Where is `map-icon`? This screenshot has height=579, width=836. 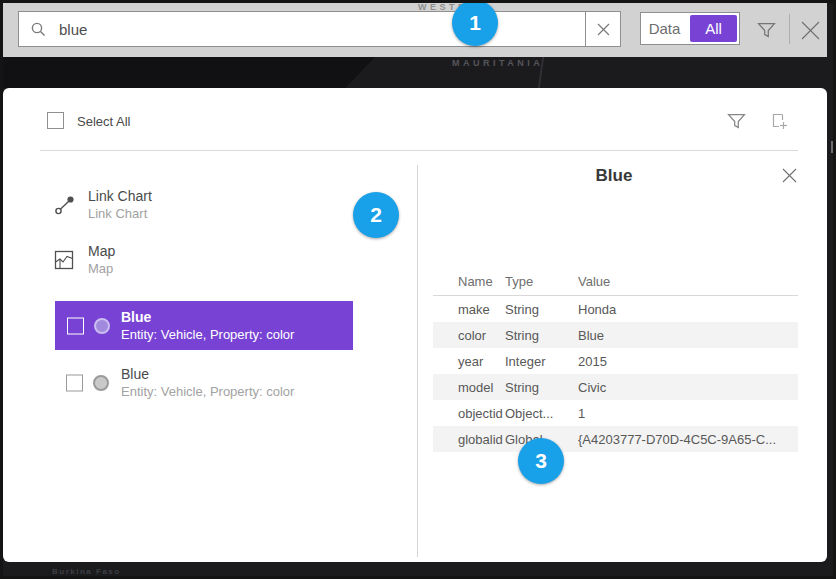
map-icon is located at coordinates (64, 260).